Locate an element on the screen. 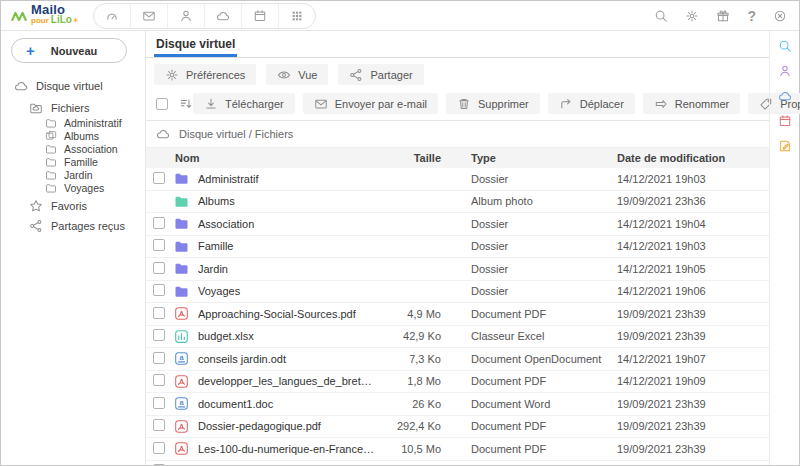 The image size is (800, 466). gift-icon is located at coordinates (723, 16).